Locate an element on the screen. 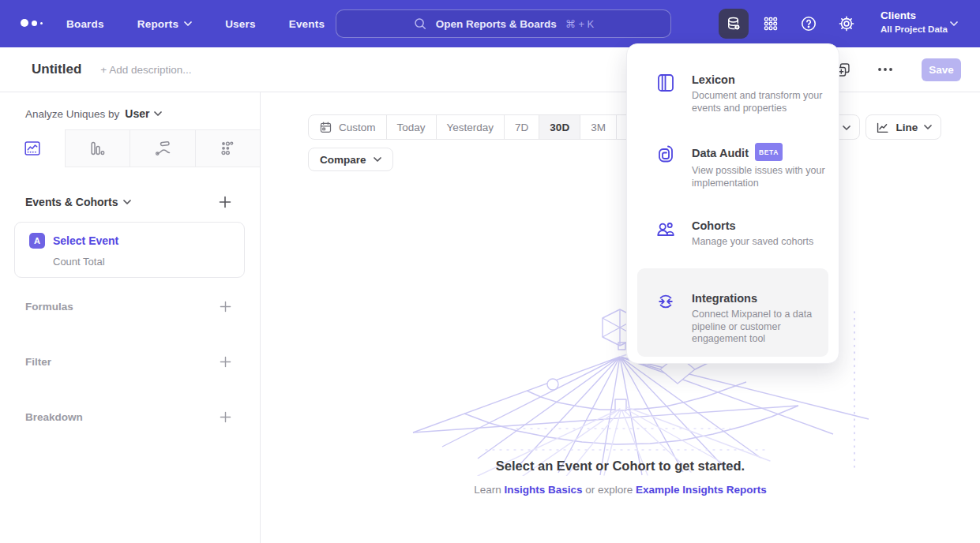  analyze-by-row: Analyze Uniques by User is located at coordinates (93, 114).